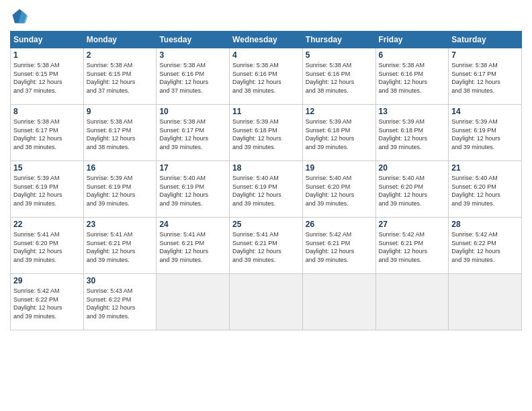  Describe the element at coordinates (339, 55) in the screenshot. I see `day-number: 5` at that location.